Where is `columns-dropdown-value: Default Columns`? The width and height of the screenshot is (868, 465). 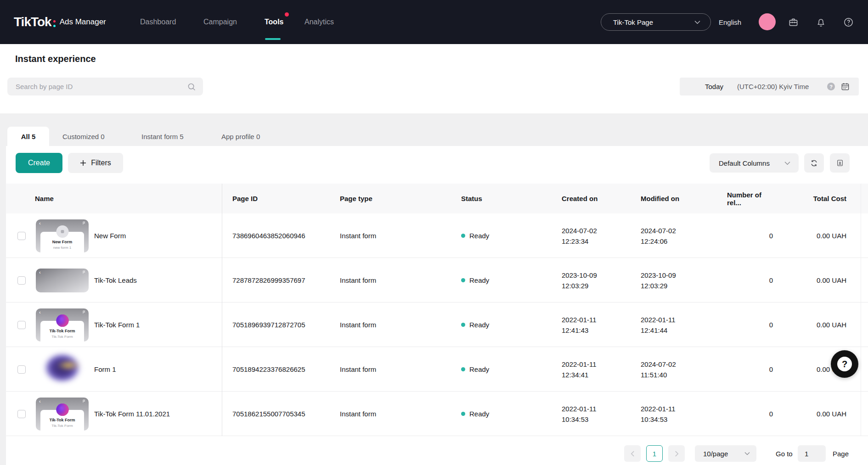 columns-dropdown-value: Default Columns is located at coordinates (744, 163).